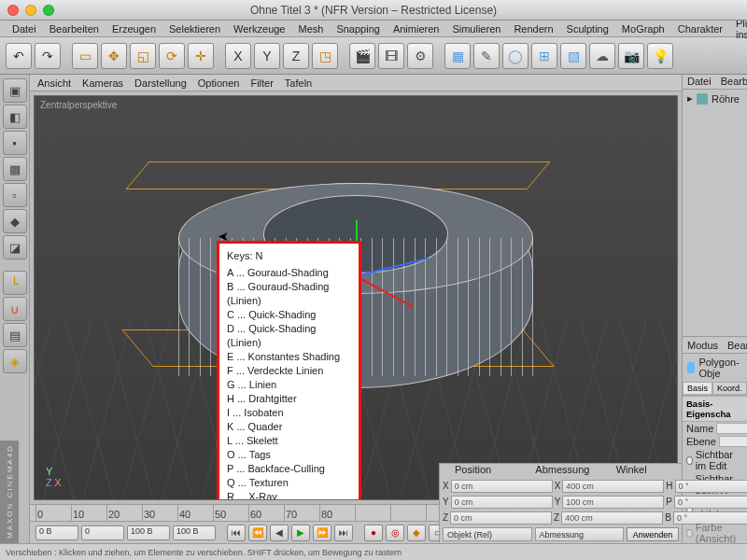  What do you see at coordinates (15, 169) in the screenshot?
I see `workplane-button: ▩` at bounding box center [15, 169].